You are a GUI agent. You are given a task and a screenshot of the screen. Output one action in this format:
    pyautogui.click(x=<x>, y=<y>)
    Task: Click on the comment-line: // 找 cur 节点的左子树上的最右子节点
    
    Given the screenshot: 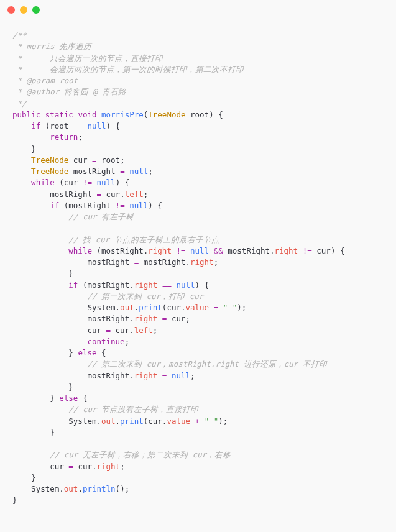 What is the action you would take?
    pyautogui.click(x=144, y=240)
    